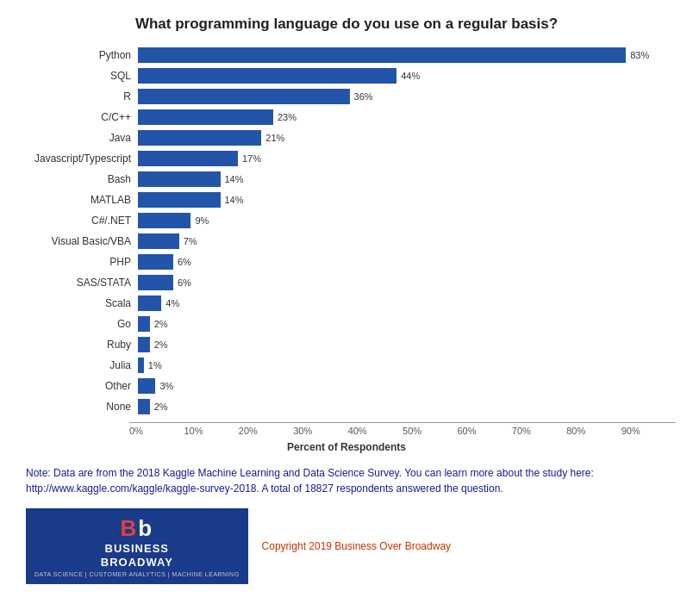 This screenshot has width=693, height=616. Describe the element at coordinates (410, 76) in the screenshot. I see `bar-value: 44%` at that location.